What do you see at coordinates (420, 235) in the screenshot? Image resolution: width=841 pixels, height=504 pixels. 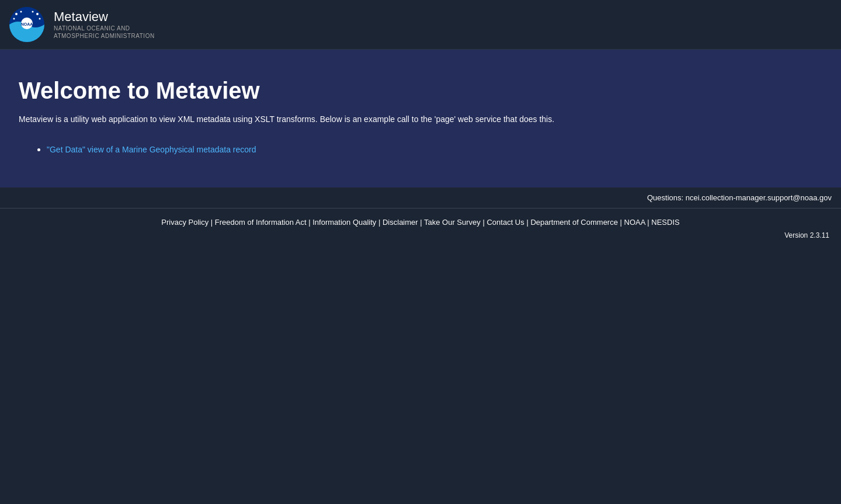 I see `version-text: Version 2.3.11` at bounding box center [420, 235].